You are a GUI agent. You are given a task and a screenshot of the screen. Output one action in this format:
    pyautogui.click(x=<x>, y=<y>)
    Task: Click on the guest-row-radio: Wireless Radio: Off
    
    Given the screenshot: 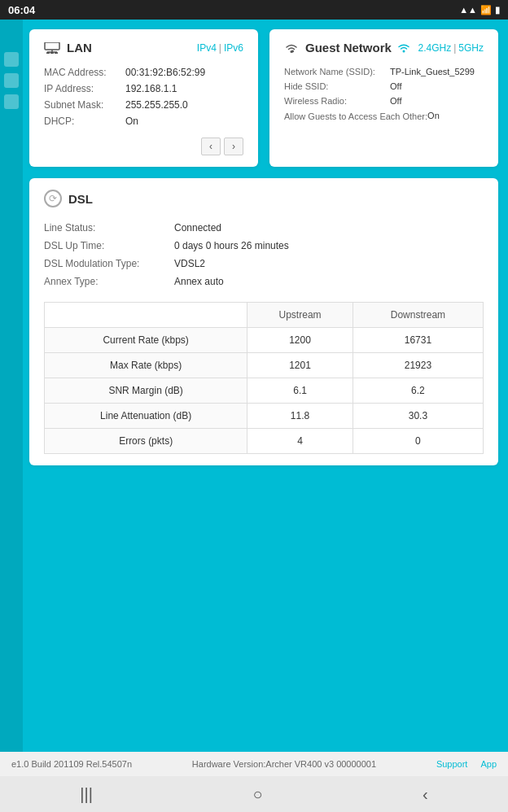 What is the action you would take?
    pyautogui.click(x=384, y=101)
    